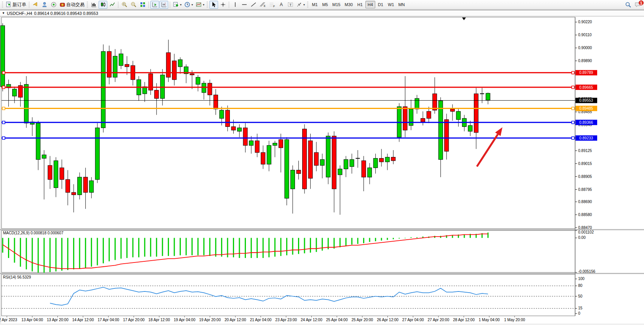 This screenshot has width=644, height=325. Describe the element at coordinates (103, 5) in the screenshot. I see `candle-chart-button` at that location.